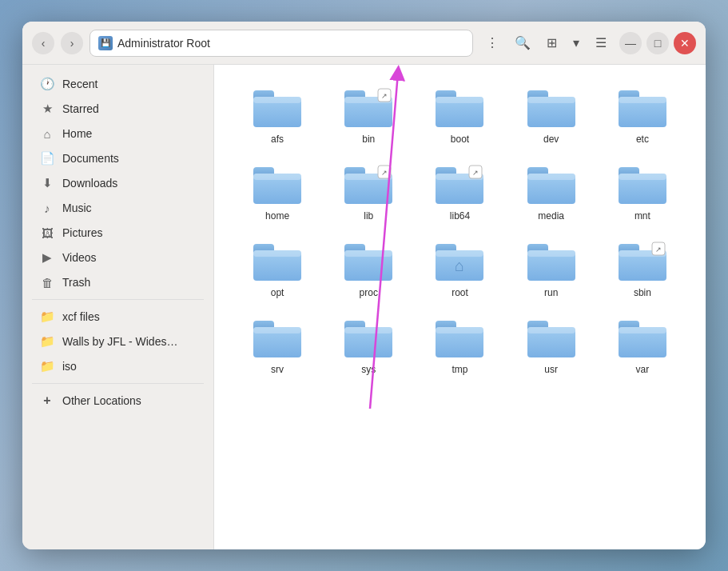  I want to click on file-label-boot: boot, so click(460, 139).